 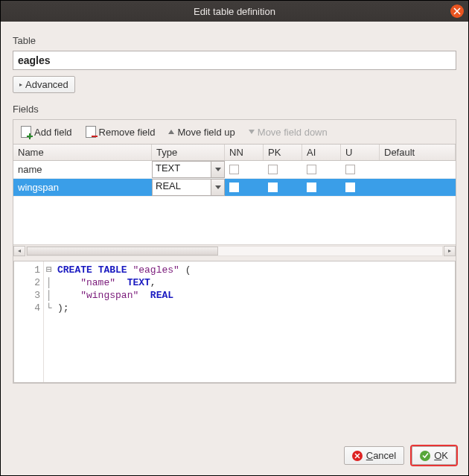 I want to click on remove-field-button: Remove field, so click(x=121, y=132).